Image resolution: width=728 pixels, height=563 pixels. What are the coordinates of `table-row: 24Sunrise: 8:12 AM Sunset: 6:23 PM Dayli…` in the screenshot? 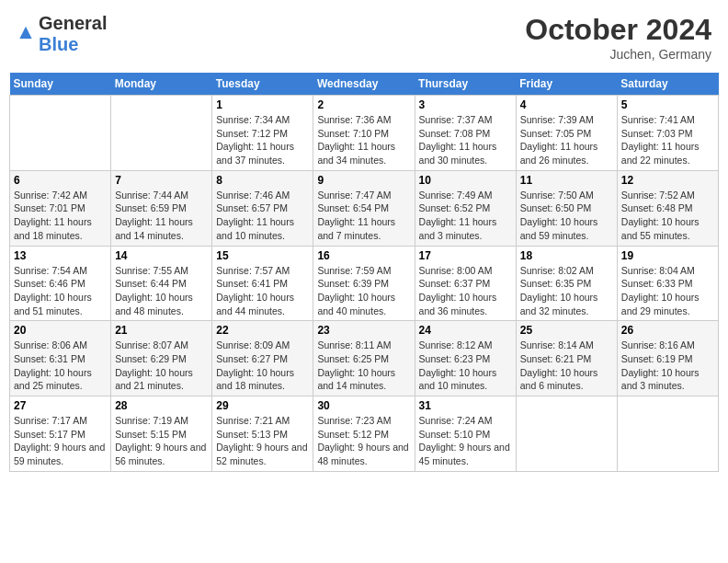 It's located at (465, 359).